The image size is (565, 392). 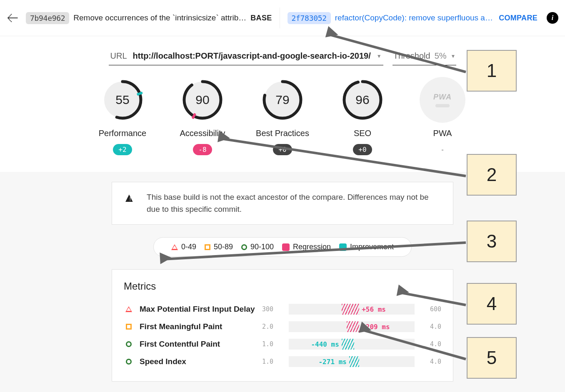 What do you see at coordinates (282, 362) in the screenshot?
I see `metric-row: Speed Index 1.0 -271 ms 4.0` at bounding box center [282, 362].